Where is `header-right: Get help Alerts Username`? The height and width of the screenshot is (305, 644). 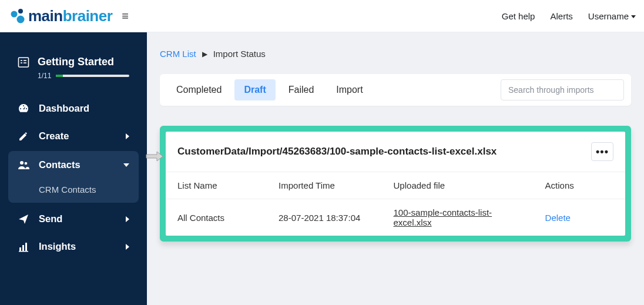
header-right: Get help Alerts Username is located at coordinates (569, 16).